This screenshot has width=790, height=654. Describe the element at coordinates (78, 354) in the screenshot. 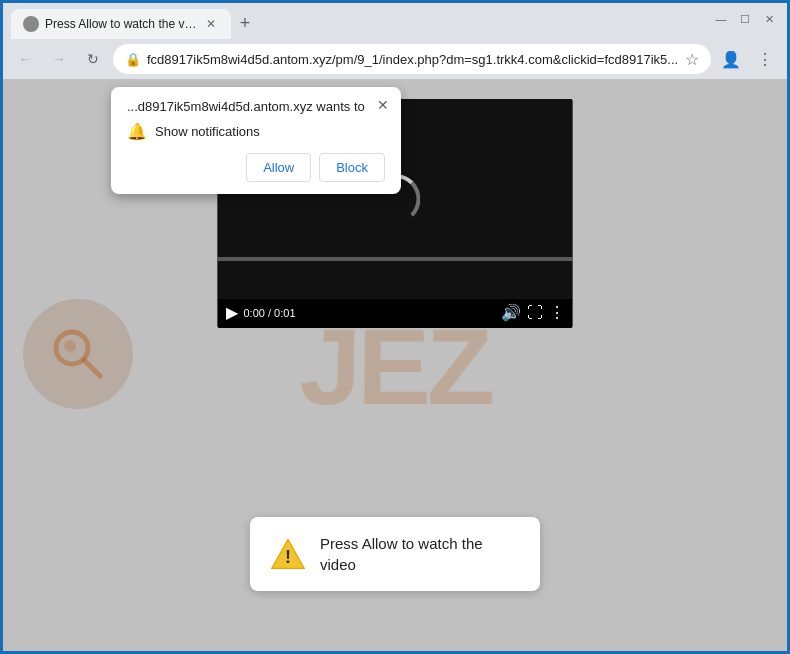

I see `magnifier-icon` at that location.